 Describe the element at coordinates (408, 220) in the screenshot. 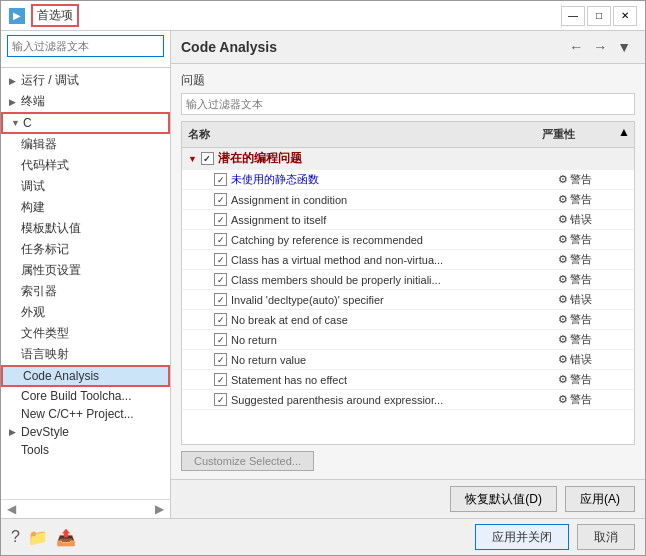

I see `table-row: Assignment to itself ⚙ 错误` at that location.